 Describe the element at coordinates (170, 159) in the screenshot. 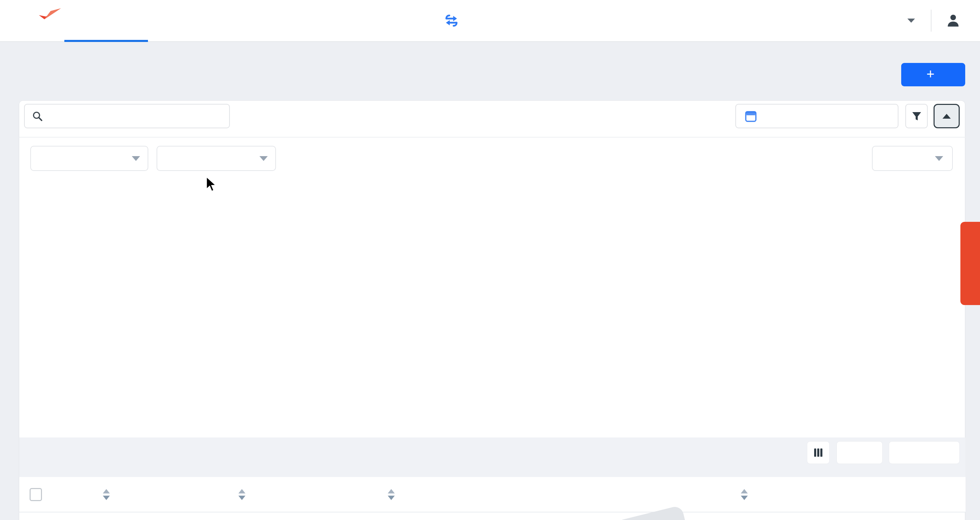

I see `metric2-color-swatch` at that location.